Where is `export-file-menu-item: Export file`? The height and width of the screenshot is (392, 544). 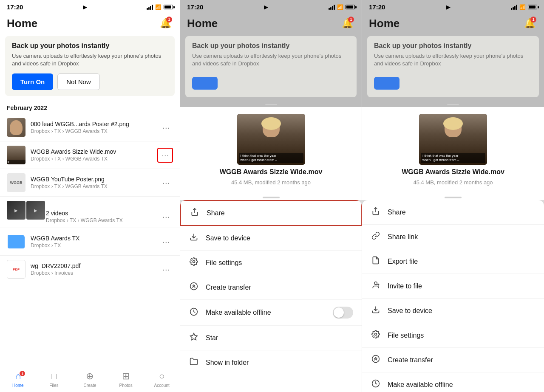
export-file-menu-item: Export file is located at coordinates (453, 262).